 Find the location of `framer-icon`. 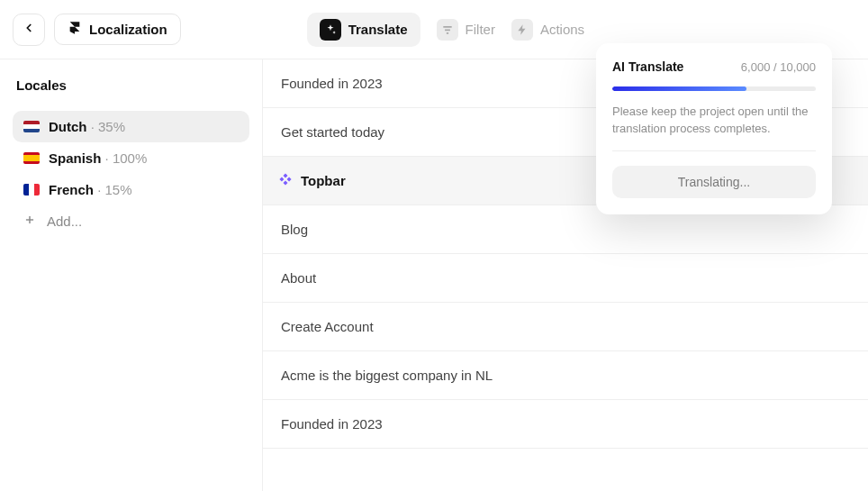

framer-icon is located at coordinates (75, 29).